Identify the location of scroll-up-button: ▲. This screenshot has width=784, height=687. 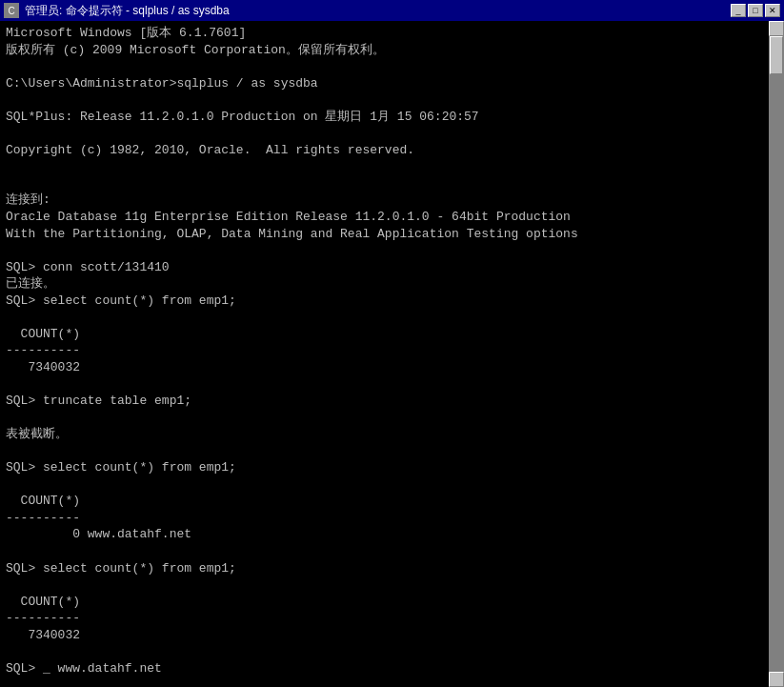
(776, 29).